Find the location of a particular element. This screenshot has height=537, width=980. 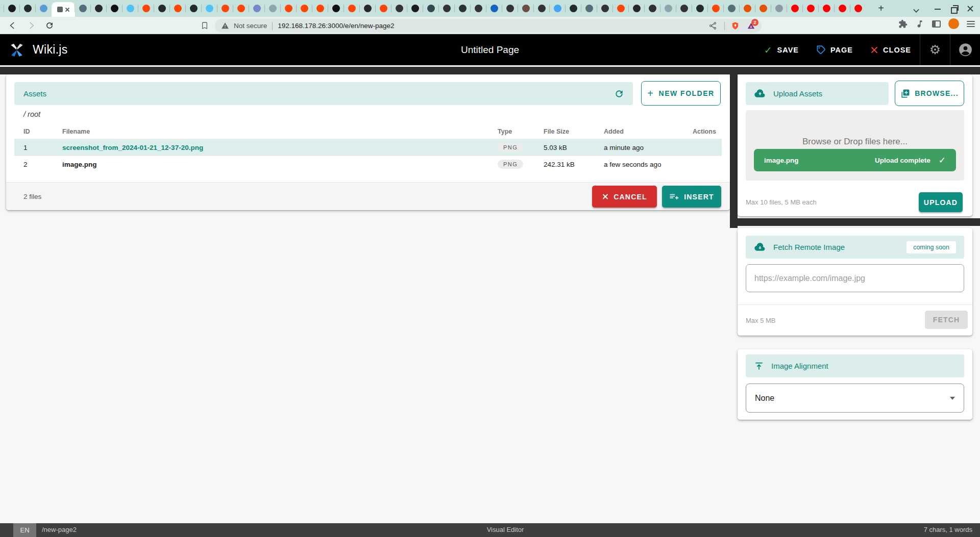

brave-shield-icon is located at coordinates (735, 25).